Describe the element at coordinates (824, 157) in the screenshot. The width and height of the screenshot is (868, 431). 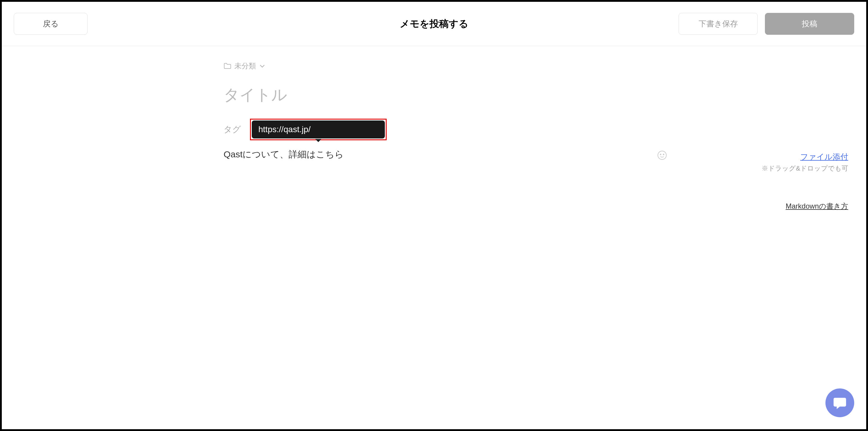
I see `file-attach-link: ファイル添付` at that location.